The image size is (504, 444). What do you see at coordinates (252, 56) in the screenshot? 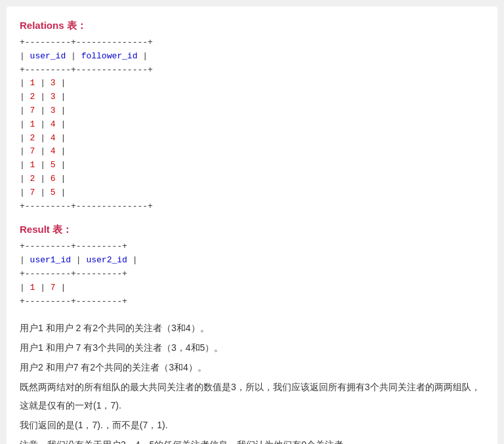
I see `relations-header-row: | user_id | follower_id |` at bounding box center [252, 56].